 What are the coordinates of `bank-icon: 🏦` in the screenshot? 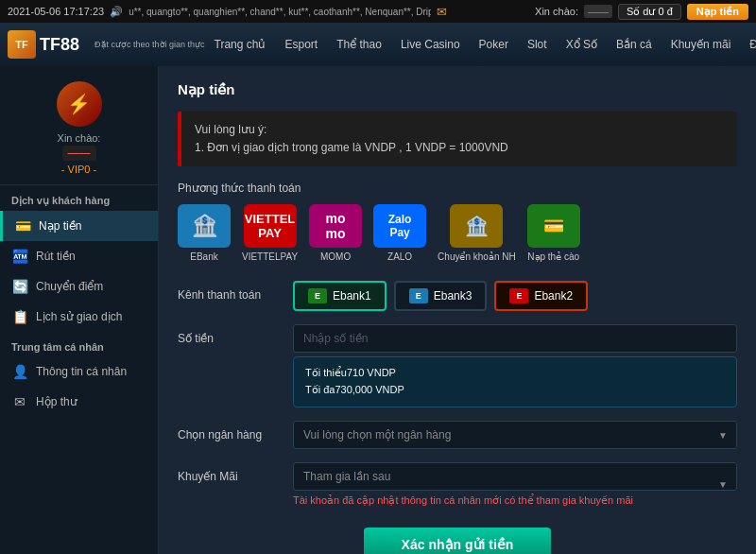 It's located at (476, 226).